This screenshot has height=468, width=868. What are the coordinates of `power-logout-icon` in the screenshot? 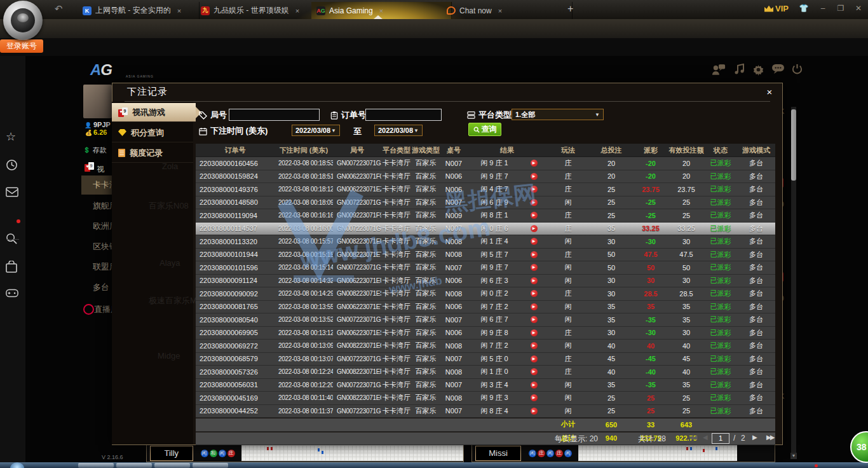 It's located at (797, 70).